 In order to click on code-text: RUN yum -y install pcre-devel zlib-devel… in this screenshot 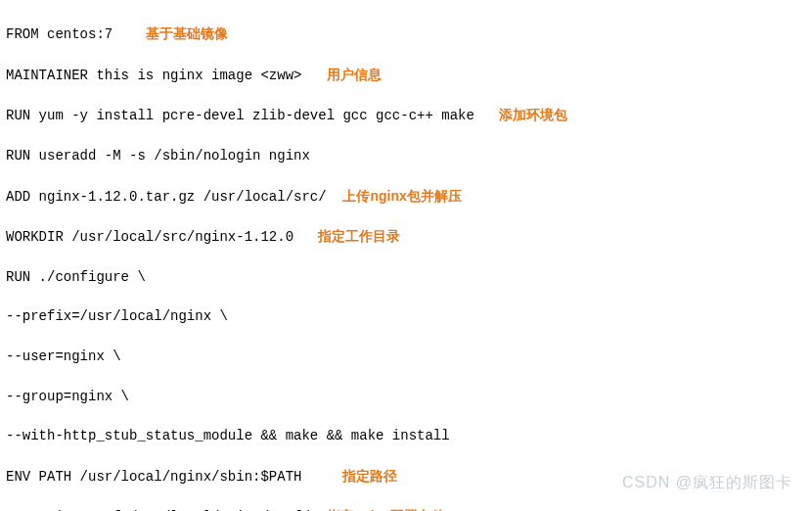, I will do `click(241, 116)`.